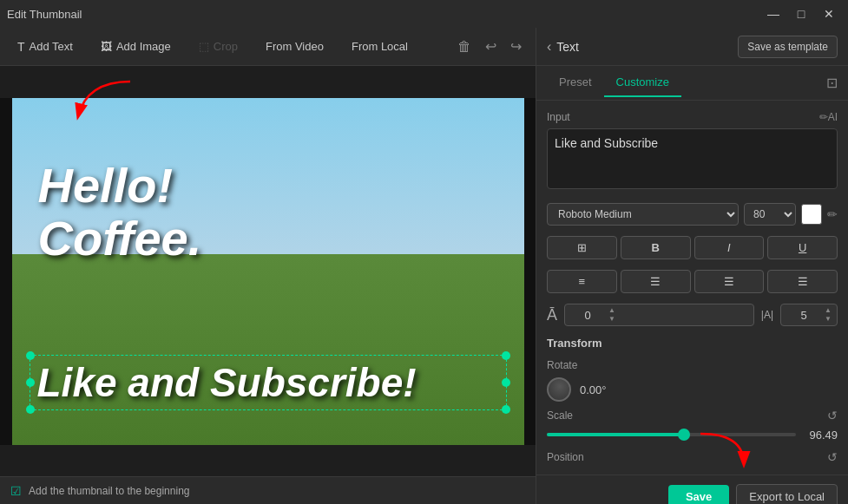 The width and height of the screenshot is (848, 504). Describe the element at coordinates (491, 47) in the screenshot. I see `undo-button: ↩` at that location.